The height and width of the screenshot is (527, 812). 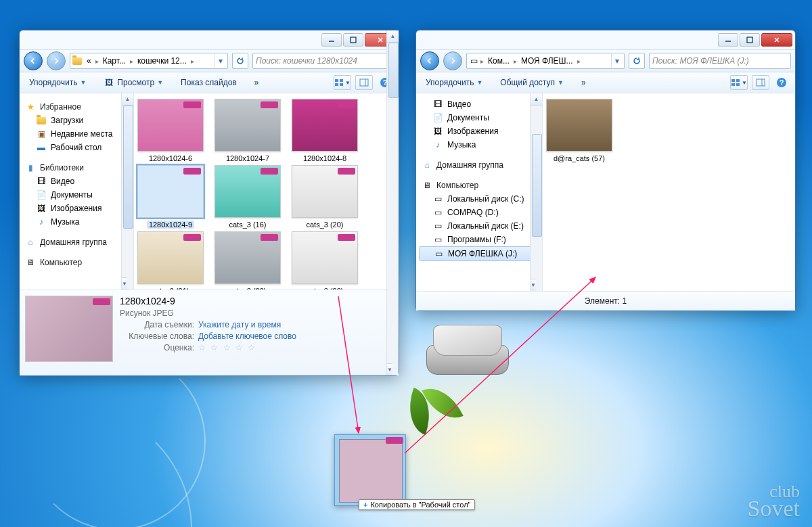 What do you see at coordinates (41, 147) in the screenshot?
I see `desktop-icon: ▬` at bounding box center [41, 147].